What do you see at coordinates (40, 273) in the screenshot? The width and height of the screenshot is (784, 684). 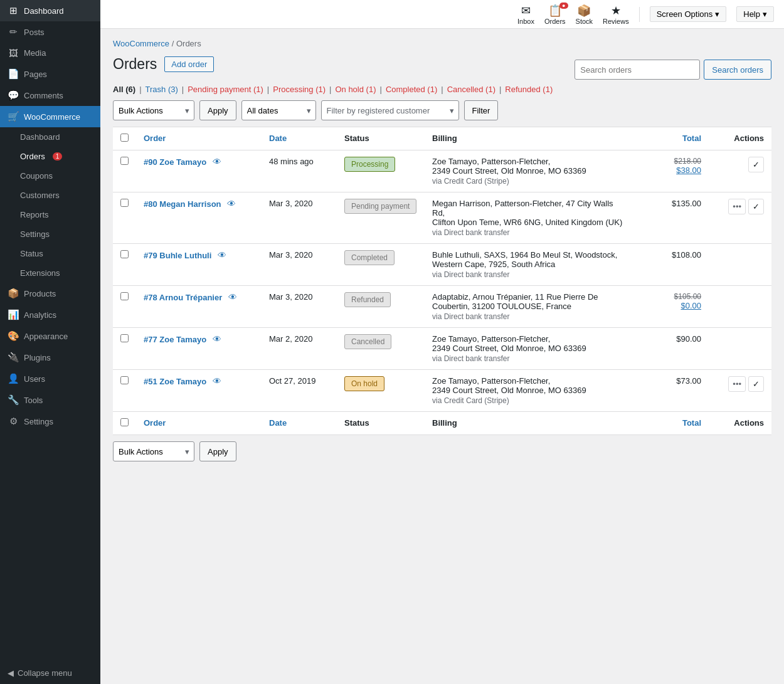 I see `sidebar-sub-label: Extensions` at bounding box center [40, 273].